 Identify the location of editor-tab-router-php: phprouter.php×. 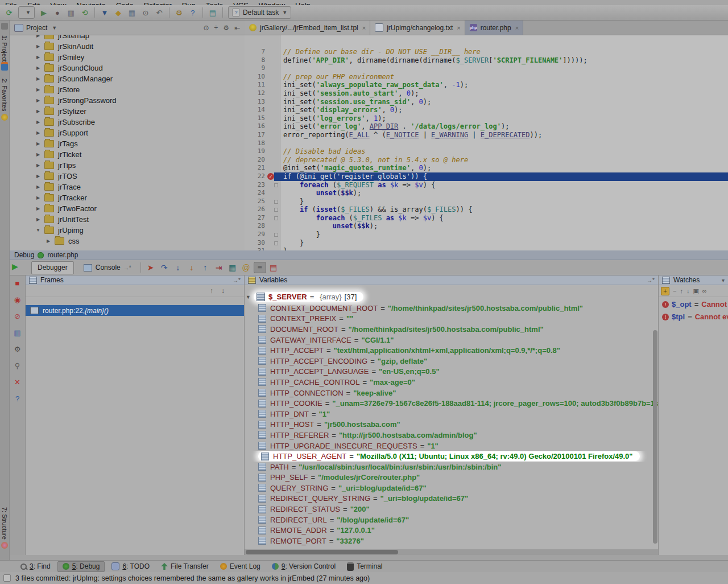
(494, 27).